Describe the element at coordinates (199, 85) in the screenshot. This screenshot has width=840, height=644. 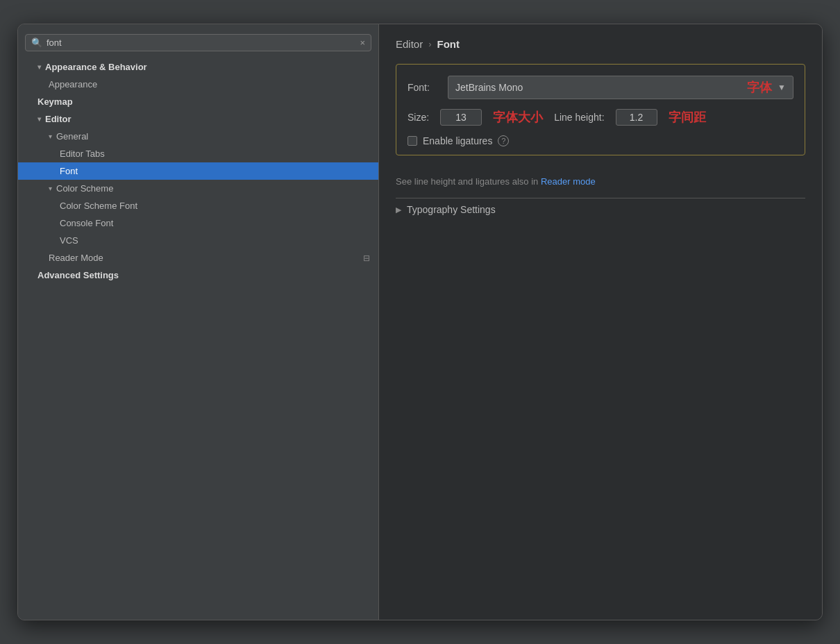
I see `sidebar-item-appearance: Appearance` at that location.